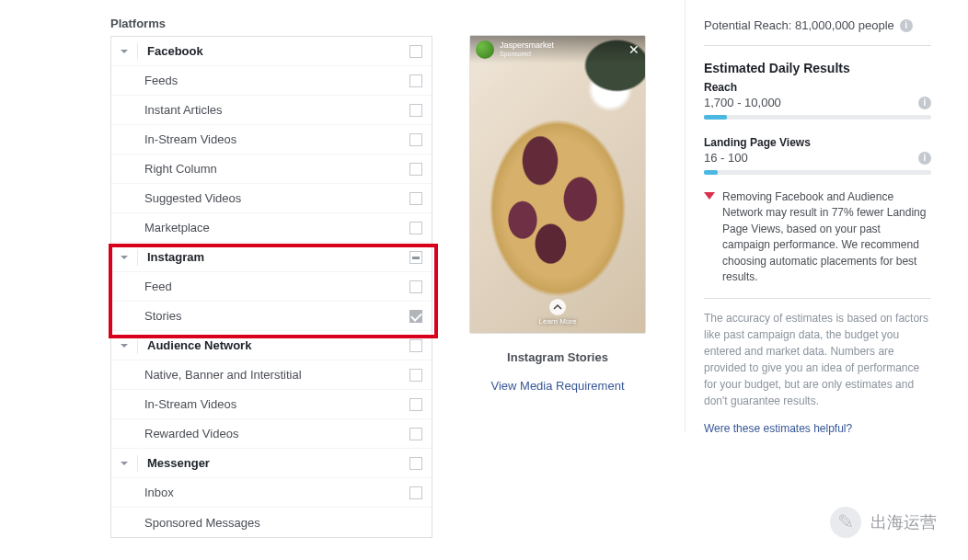  What do you see at coordinates (260, 81) in the screenshot?
I see `platform-child-label: Feeds` at bounding box center [260, 81].